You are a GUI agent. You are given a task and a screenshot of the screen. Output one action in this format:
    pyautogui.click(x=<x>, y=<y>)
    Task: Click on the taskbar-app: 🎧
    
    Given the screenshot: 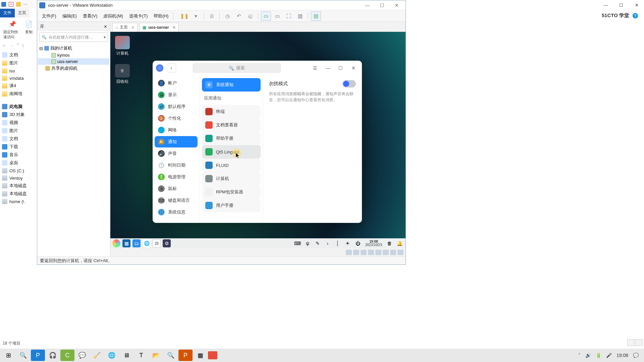 What is the action you would take?
    pyautogui.click(x=53, y=355)
    